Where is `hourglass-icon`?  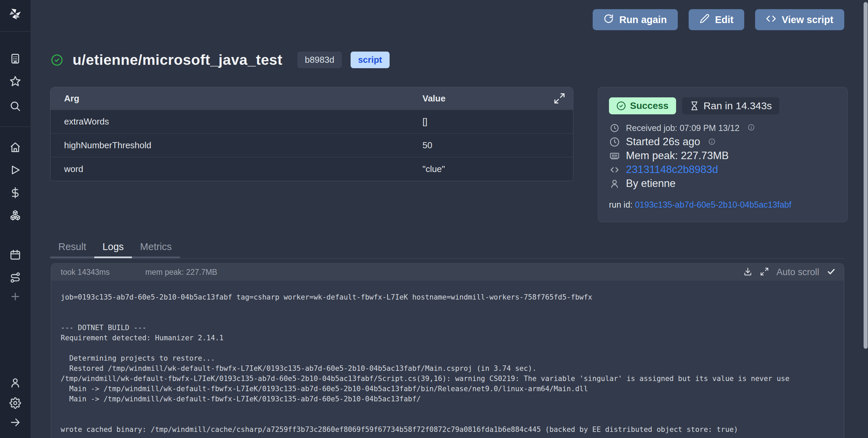
hourglass-icon is located at coordinates (694, 106).